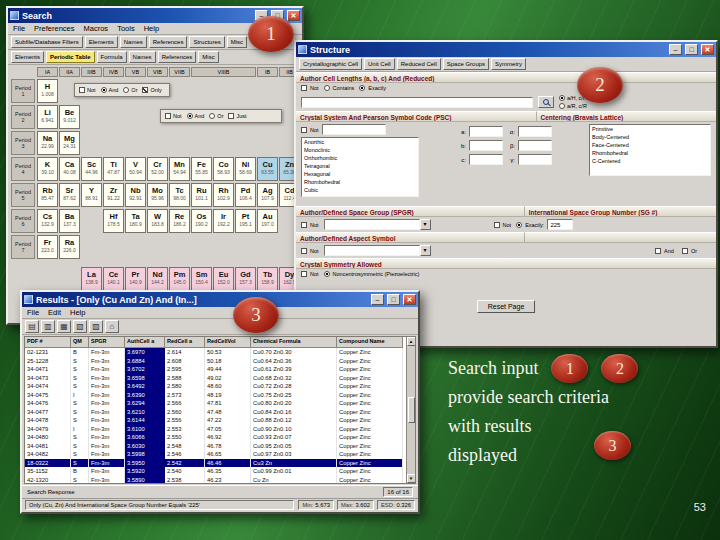 The image size is (720, 540). I want to click on element-rb: Rb85.47, so click(48, 195).